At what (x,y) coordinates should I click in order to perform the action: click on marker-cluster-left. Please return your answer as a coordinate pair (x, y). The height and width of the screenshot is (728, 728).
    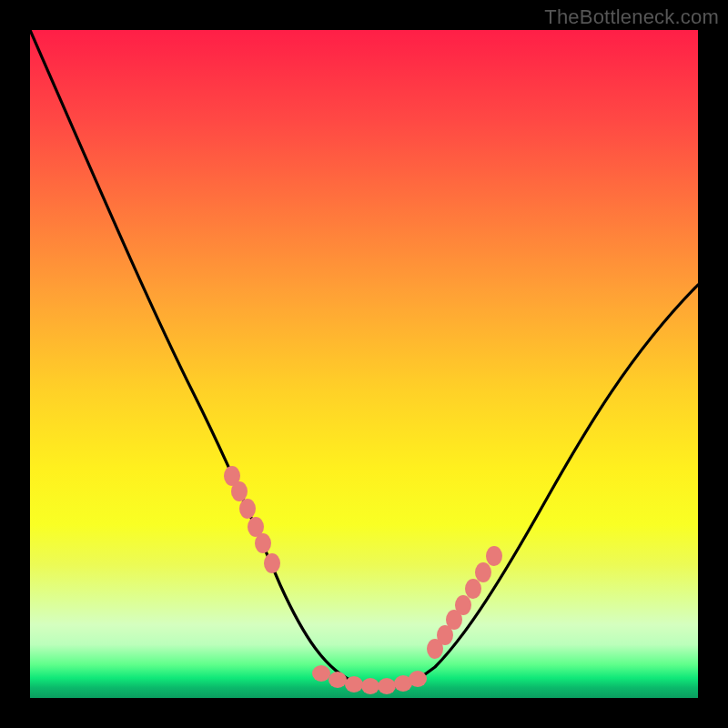
    Looking at the image, I should click on (252, 520).